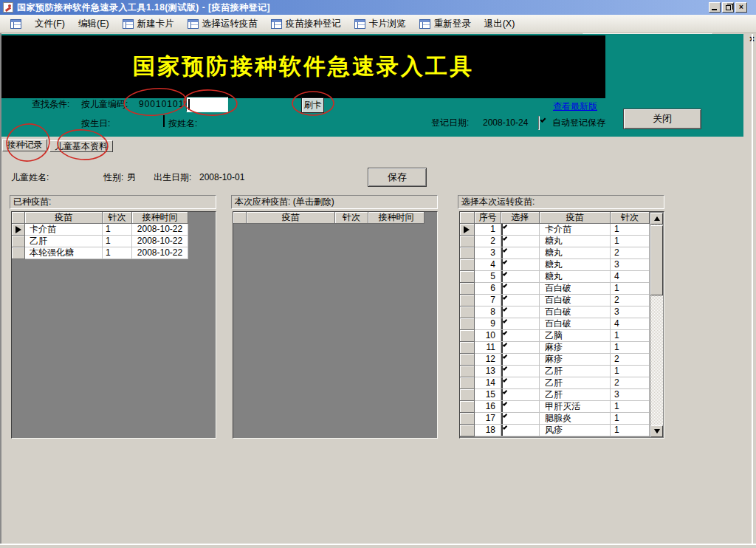 The image size is (756, 548). Describe the element at coordinates (520, 218) in the screenshot. I see `column-header: 选择` at that location.